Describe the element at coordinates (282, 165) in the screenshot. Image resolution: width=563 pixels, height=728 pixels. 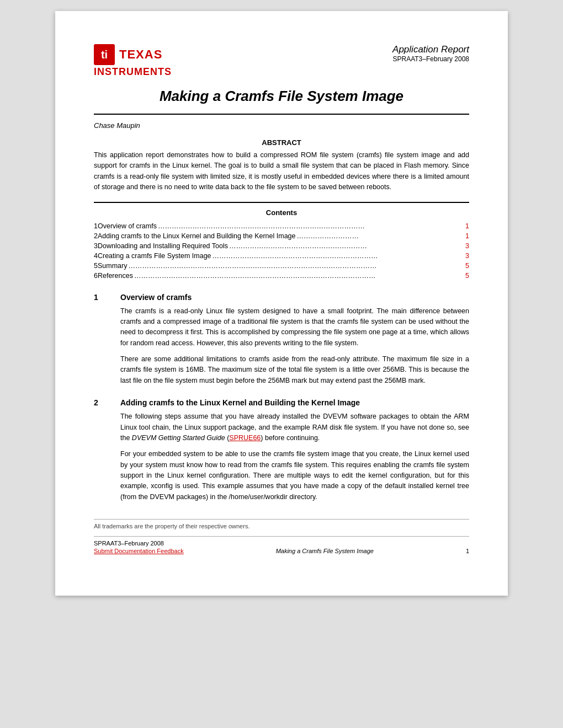
I see `abstract-section: ABSTRACT This application report demonst…` at that location.